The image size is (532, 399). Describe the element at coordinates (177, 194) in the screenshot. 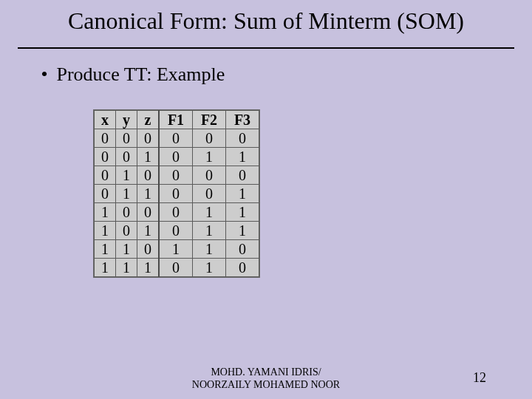

I see `truth-table: x y z F1 F2 F3 0 0 0 0 0 0` at that location.